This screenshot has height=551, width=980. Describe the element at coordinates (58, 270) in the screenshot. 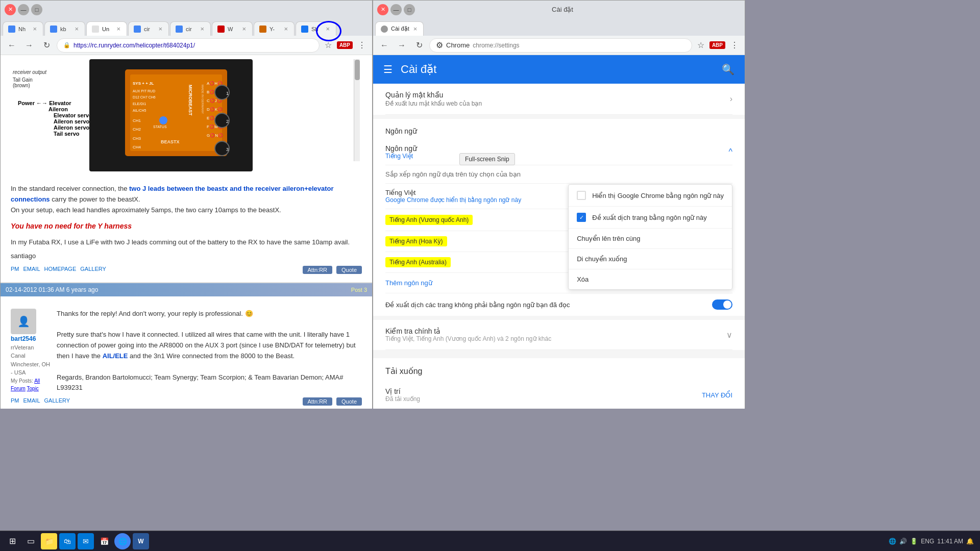

I see `main-post-links: PM EMAIL HOMEPAGE GALLERY` at that location.